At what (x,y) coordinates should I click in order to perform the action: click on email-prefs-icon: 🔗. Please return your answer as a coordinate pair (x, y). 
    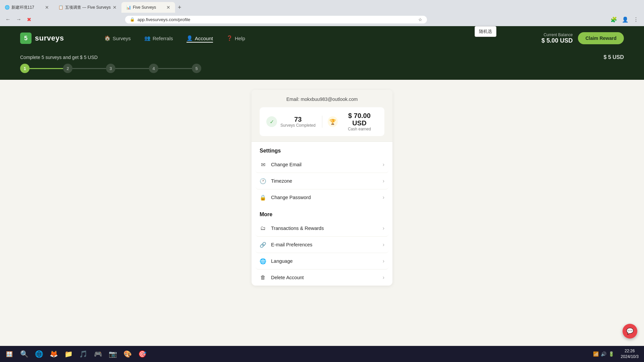
    Looking at the image, I should click on (263, 245).